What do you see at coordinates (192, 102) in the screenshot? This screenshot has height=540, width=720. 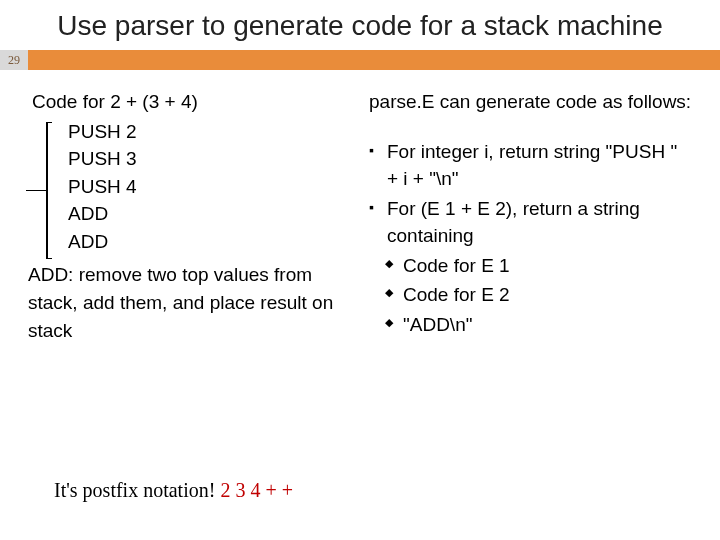 I see `code-title: Code for 2 + (3 + 4)` at bounding box center [192, 102].